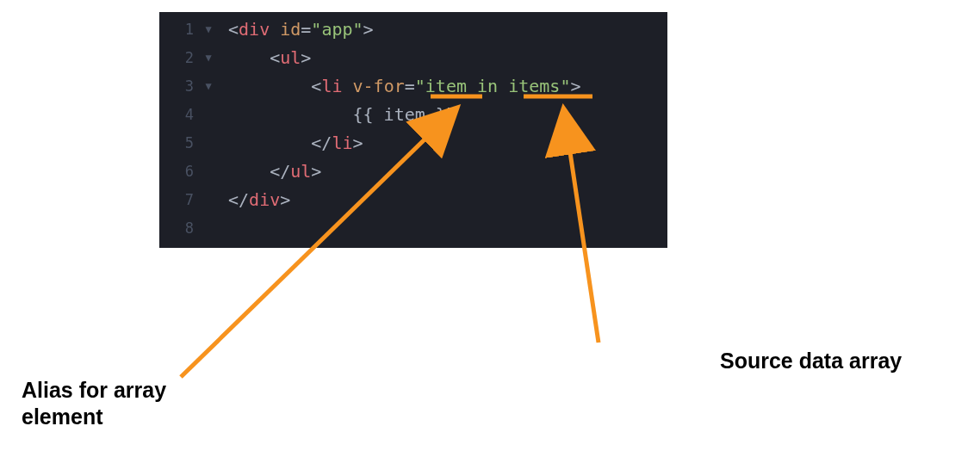 This screenshot has height=457, width=980. Describe the element at coordinates (264, 59) in the screenshot. I see `code-content: <ul>` at that location.